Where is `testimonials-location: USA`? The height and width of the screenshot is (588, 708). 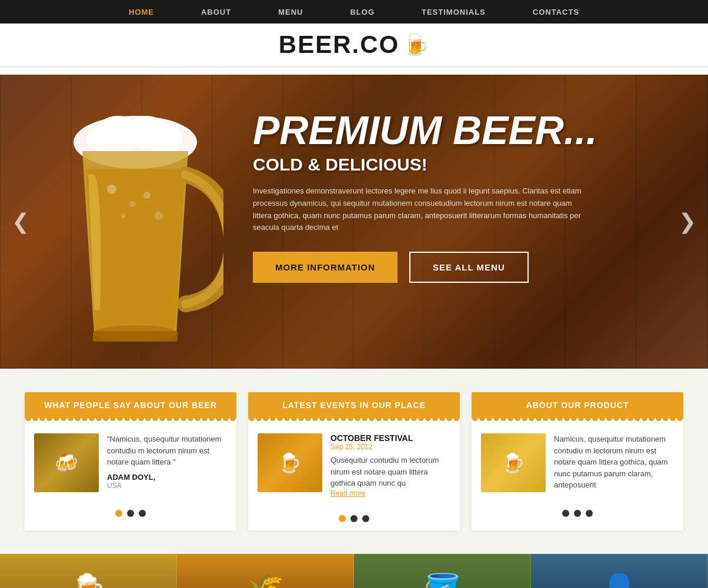 testimonials-location: USA is located at coordinates (167, 486).